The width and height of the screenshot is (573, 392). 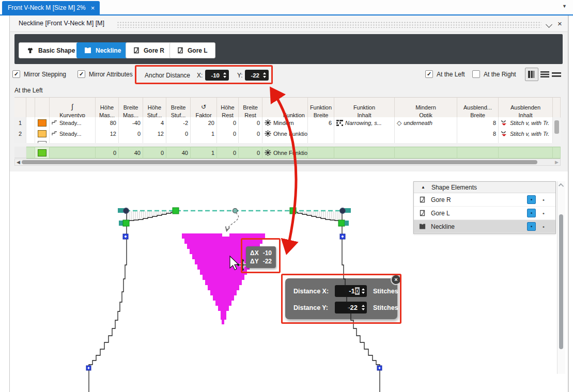 I want to click on drag-delta-tooltip: ΔX-10 ΔY-22, so click(x=261, y=257).